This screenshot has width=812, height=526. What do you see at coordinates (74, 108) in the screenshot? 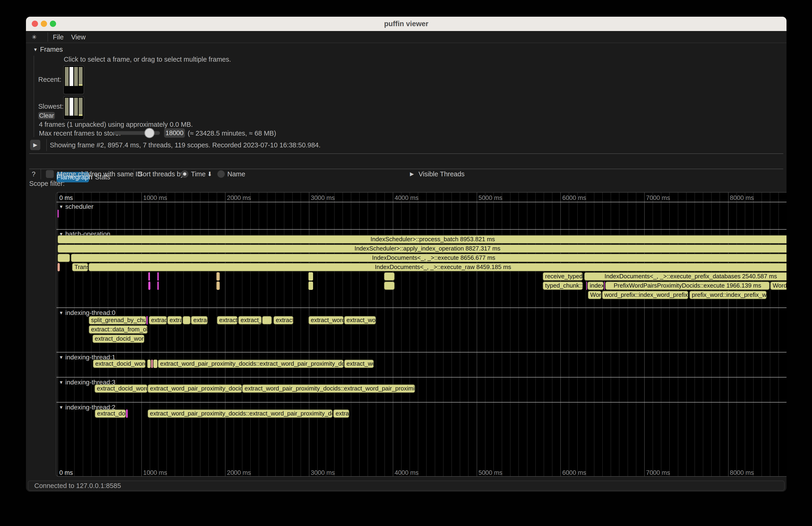
I see `slowest-frames-thumbnail` at bounding box center [74, 108].